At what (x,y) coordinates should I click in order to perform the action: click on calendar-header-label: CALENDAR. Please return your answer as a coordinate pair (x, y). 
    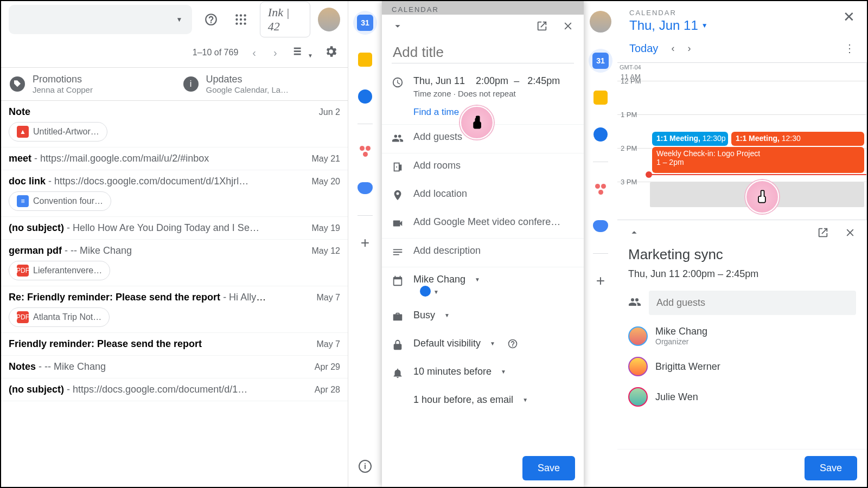
    Looking at the image, I should click on (668, 13).